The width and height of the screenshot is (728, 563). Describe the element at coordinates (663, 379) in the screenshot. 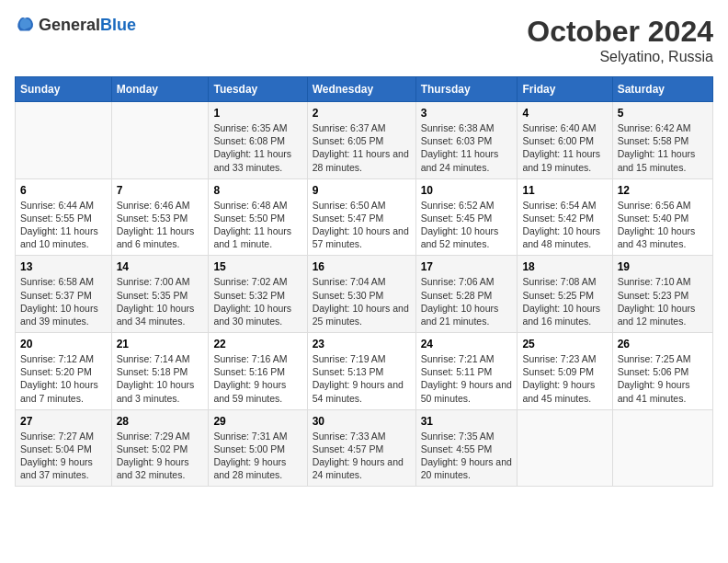

I see `day-detail: Sunrise: 7:25 AM Sunset: 5:06 PM Dayligh…` at that location.